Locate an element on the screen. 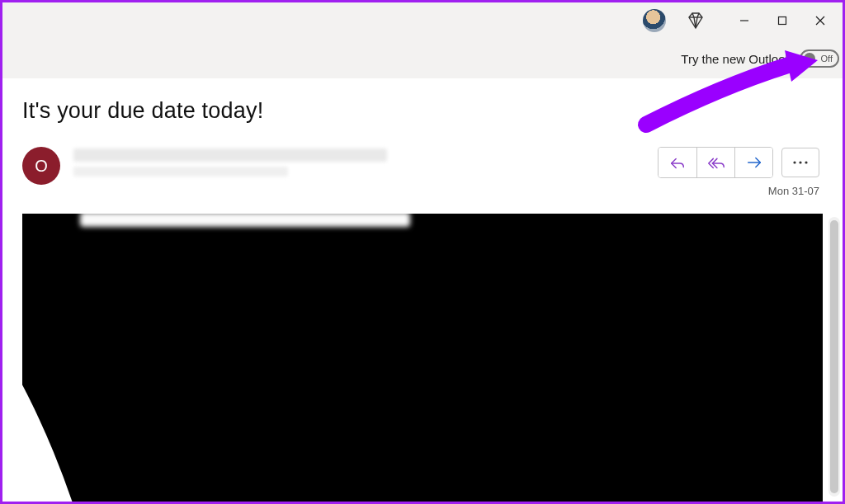 This screenshot has height=504, width=845. minimize-button is located at coordinates (744, 21).